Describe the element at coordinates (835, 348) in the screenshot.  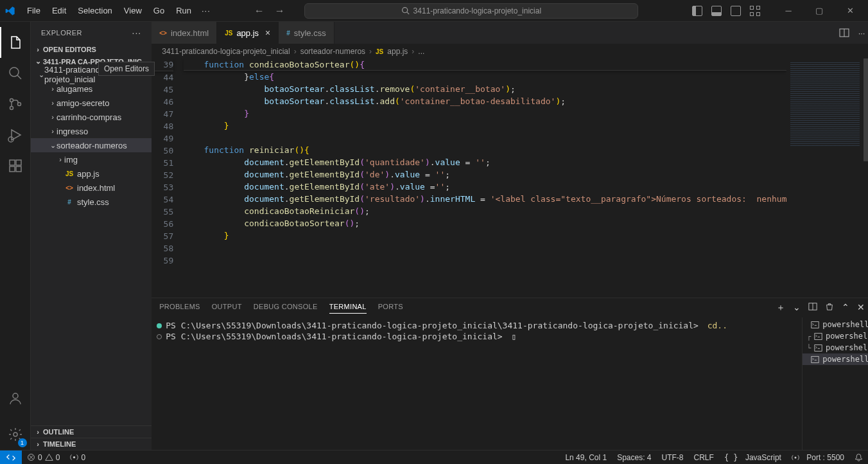
I see `terminal-session: └powershell` at that location.